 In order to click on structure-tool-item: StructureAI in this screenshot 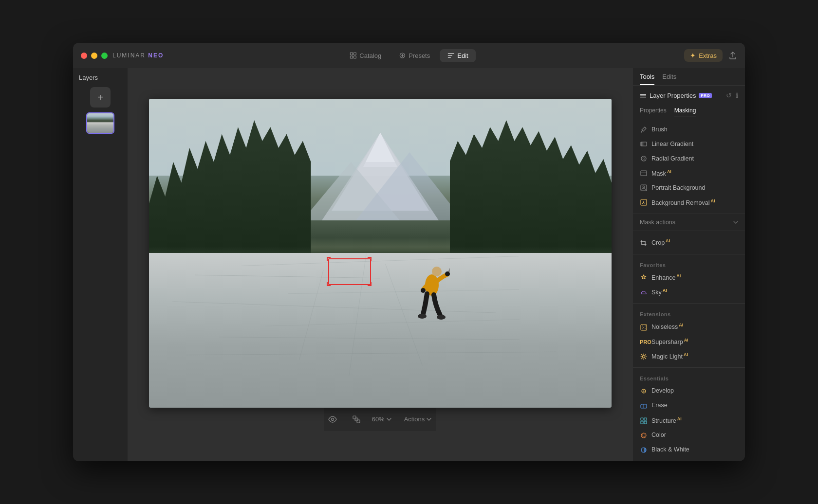, I will do `click(689, 420)`.